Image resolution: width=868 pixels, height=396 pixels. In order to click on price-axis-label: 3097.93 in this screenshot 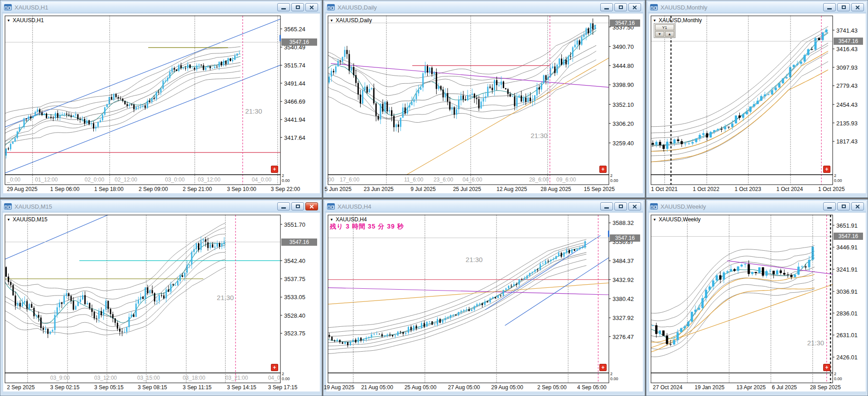, I will do `click(847, 68)`.